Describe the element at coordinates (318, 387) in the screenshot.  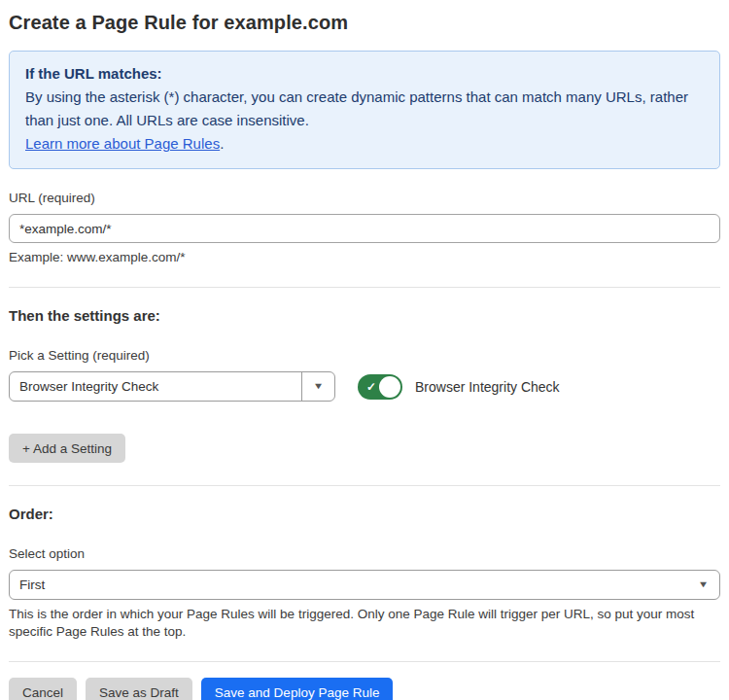
I see `setting-select-arrow-button: ▼` at that location.